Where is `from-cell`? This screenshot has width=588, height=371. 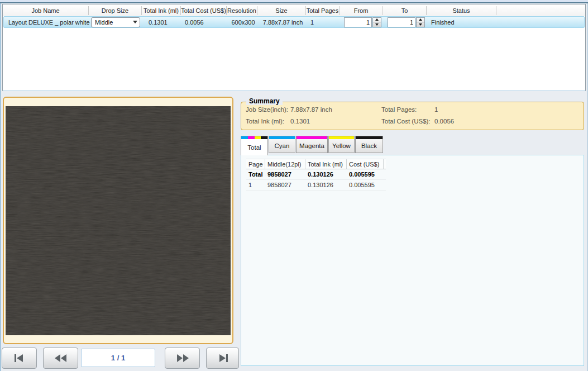
from-cell is located at coordinates (362, 22).